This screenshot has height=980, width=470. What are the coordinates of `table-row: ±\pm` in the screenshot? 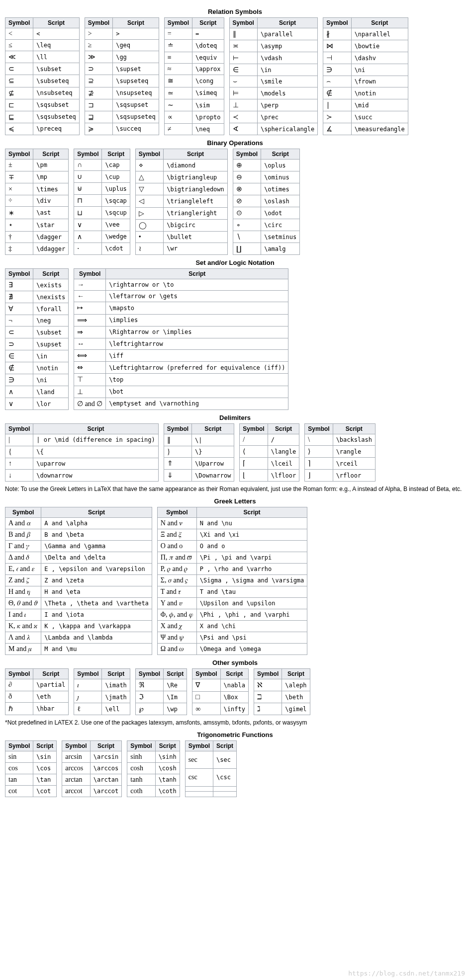 It's located at (37, 165).